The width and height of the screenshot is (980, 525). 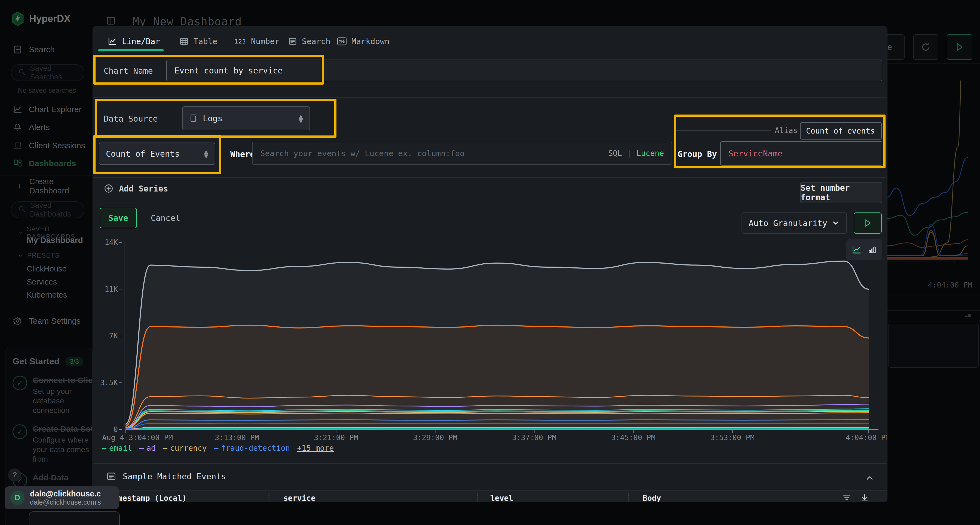 I want to click on save-button: Save, so click(x=118, y=218).